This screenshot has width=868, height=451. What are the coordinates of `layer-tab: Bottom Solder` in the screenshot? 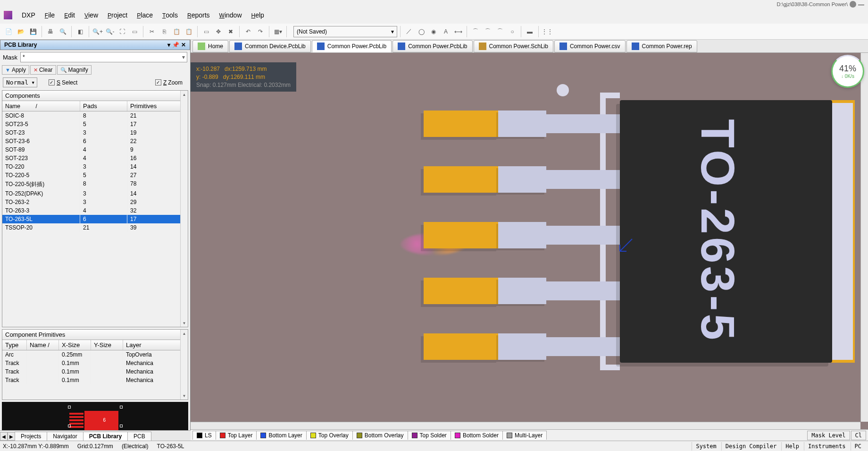 It's located at (476, 435).